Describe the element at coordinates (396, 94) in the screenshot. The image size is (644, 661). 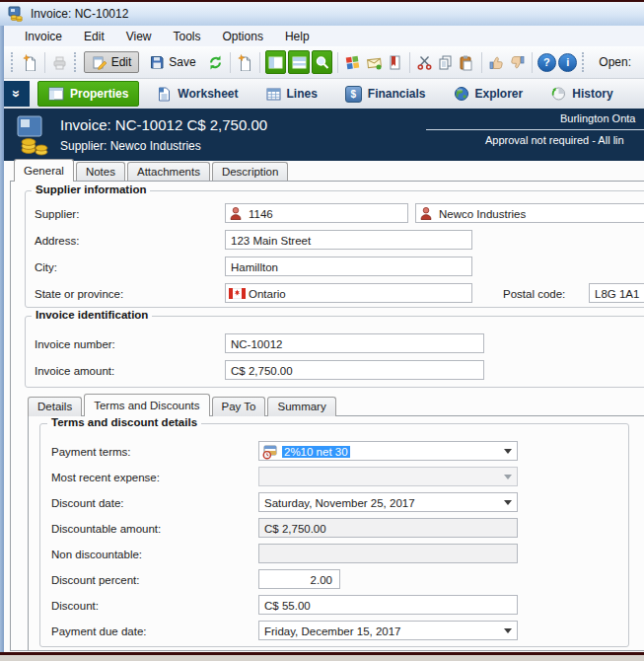
I see `nav-financials-label: Financials` at that location.